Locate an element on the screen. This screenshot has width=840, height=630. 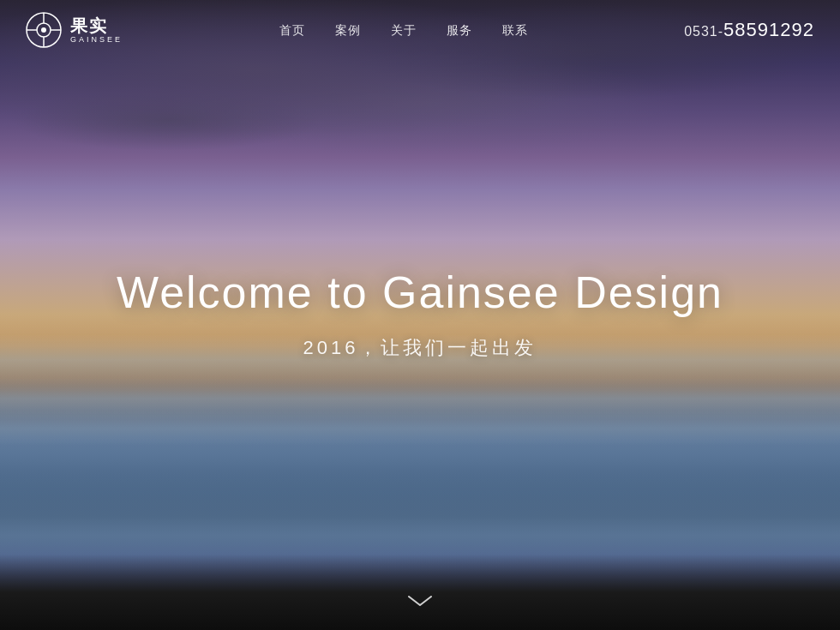
nav-link-contact: 联系 is located at coordinates (515, 30).